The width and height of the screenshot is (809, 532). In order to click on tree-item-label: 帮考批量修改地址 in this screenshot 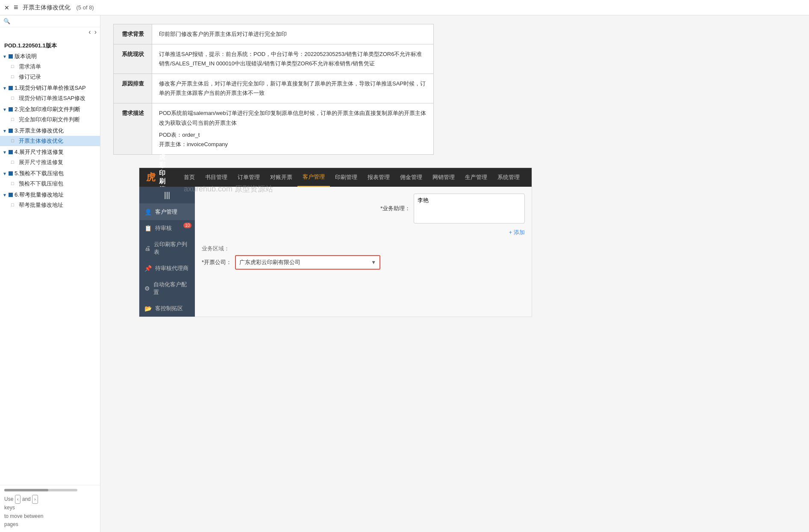, I will do `click(41, 205)`.